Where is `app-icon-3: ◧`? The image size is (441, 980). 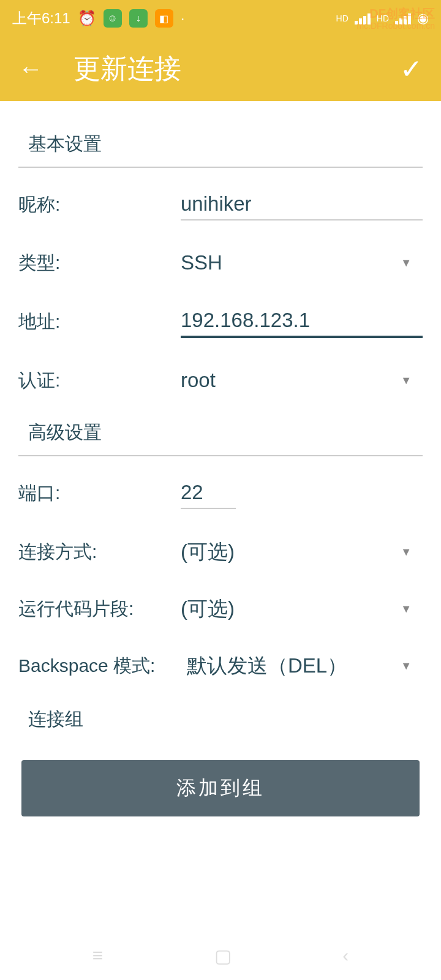
app-icon-3: ◧ is located at coordinates (164, 18).